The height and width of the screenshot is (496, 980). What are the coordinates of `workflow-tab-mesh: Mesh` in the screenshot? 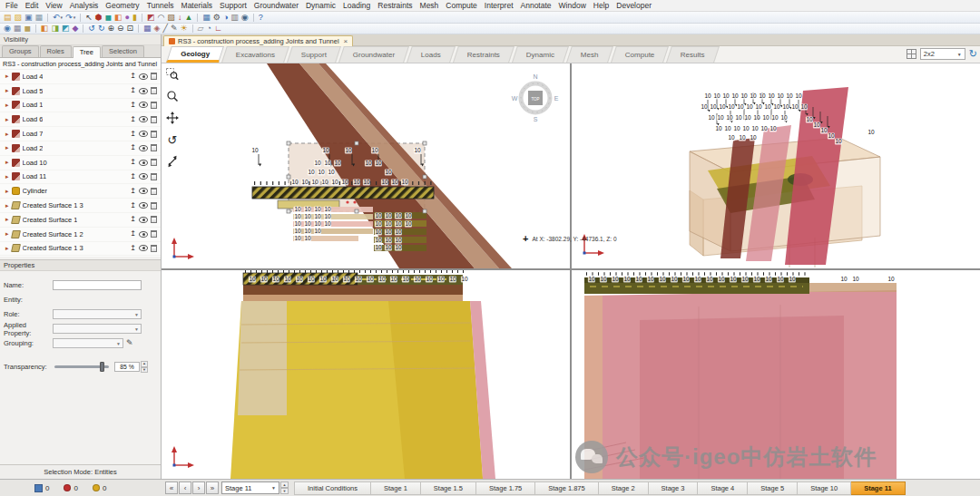 It's located at (590, 54).